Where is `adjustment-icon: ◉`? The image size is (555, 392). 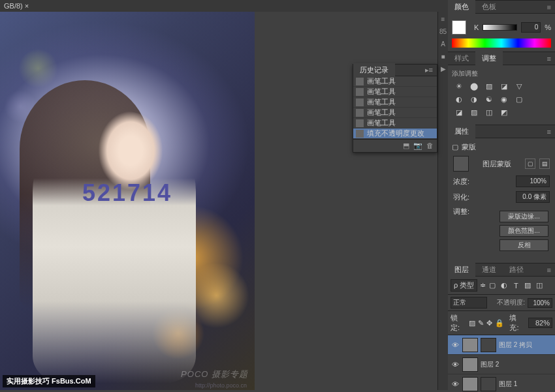 adjustment-icon: ◉ is located at coordinates (504, 99).